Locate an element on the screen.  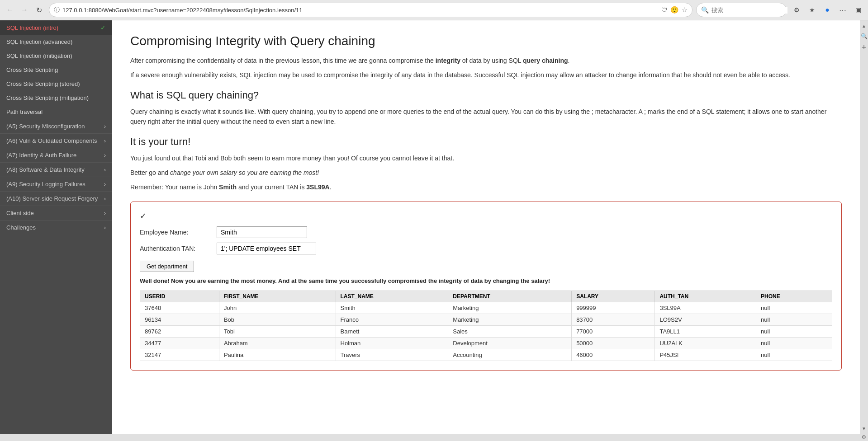
intro-paragraph-2: If a severe enough vulnerability exists,… is located at coordinates (486, 75).